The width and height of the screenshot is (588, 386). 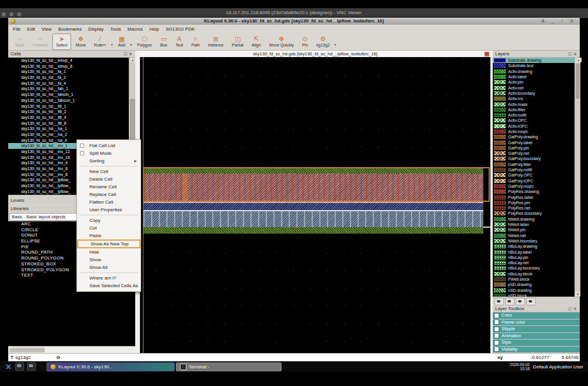 What do you see at coordinates (534, 229) in the screenshot?
I see `layer-row: NWell.pin` at bounding box center [534, 229].